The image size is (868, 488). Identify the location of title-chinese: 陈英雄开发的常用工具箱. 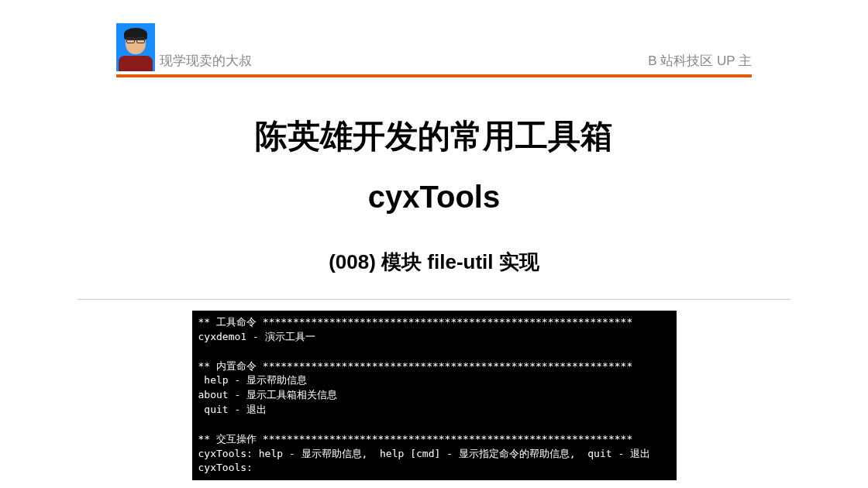
(434, 136).